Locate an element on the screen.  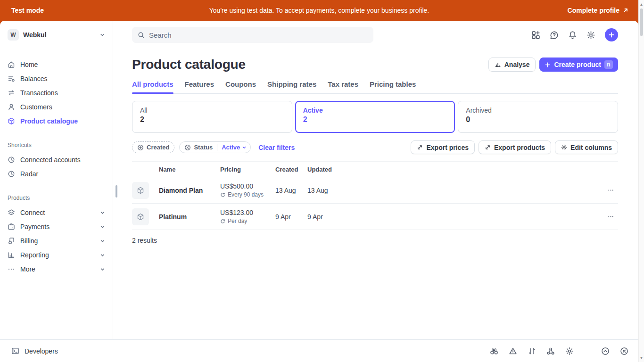
scroll-up-arrow: ▲ is located at coordinates (641, 4).